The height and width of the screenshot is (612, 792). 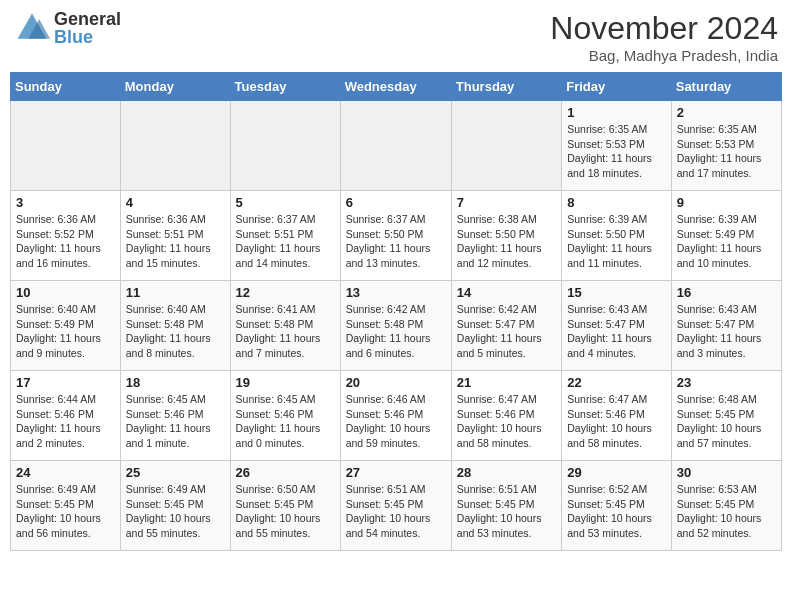 What do you see at coordinates (726, 87) in the screenshot?
I see `weekday-header-saturday: Saturday` at bounding box center [726, 87].